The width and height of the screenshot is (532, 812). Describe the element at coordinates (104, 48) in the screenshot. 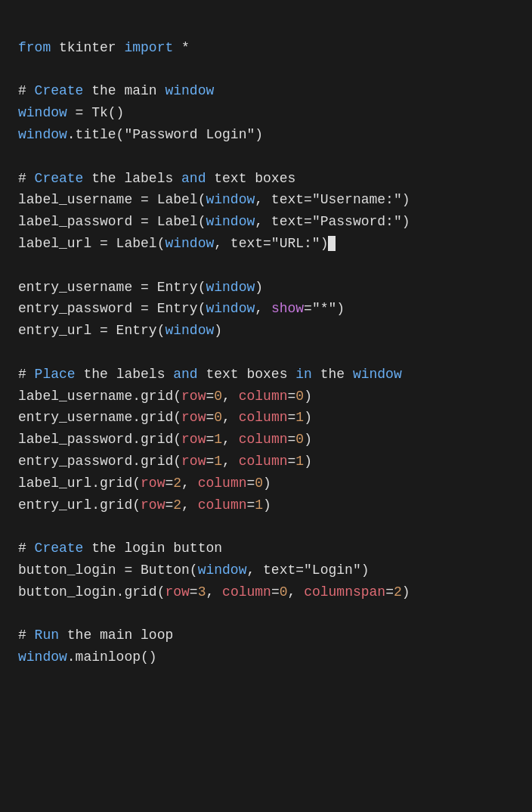

I see `line-from: from tkinter import *` at that location.